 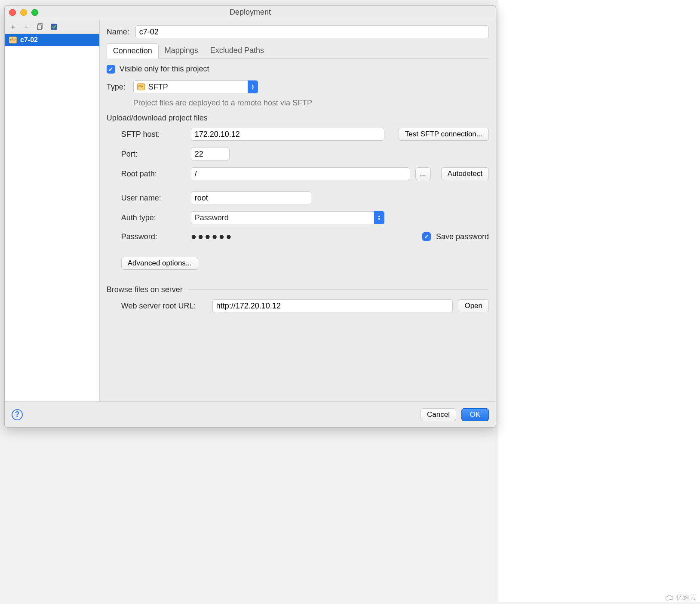 What do you see at coordinates (12, 12) in the screenshot?
I see `close-icon` at bounding box center [12, 12].